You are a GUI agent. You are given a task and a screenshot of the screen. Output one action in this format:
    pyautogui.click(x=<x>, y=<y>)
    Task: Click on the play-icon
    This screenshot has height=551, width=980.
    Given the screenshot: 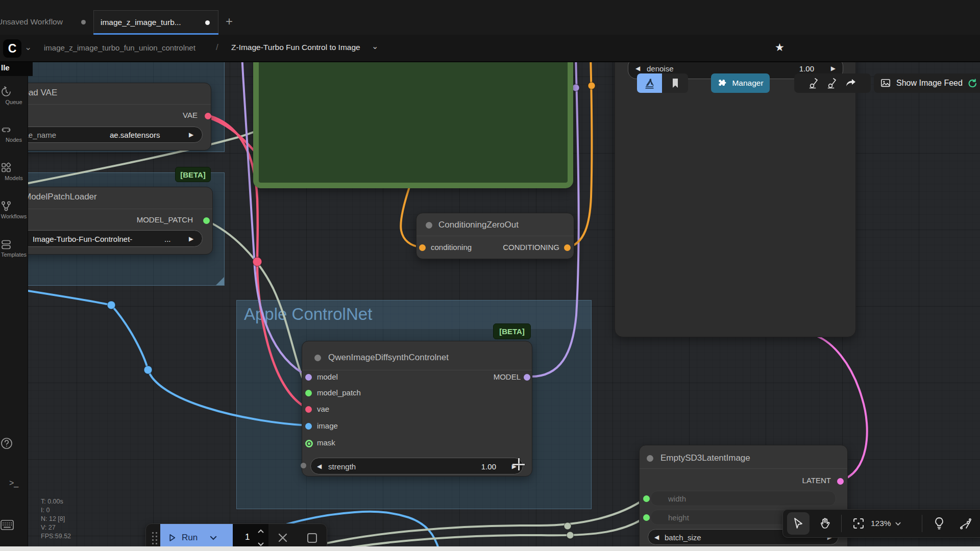 What is the action you would take?
    pyautogui.click(x=172, y=538)
    